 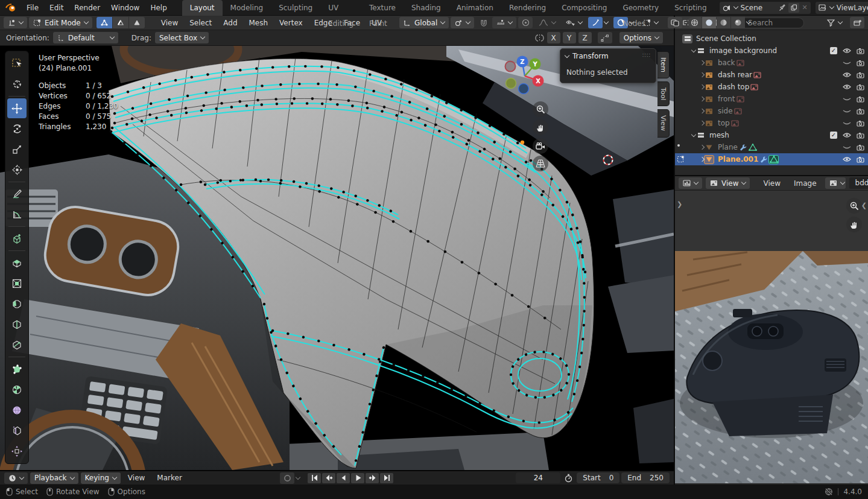 I want to click on tool-knife, so click(x=17, y=345).